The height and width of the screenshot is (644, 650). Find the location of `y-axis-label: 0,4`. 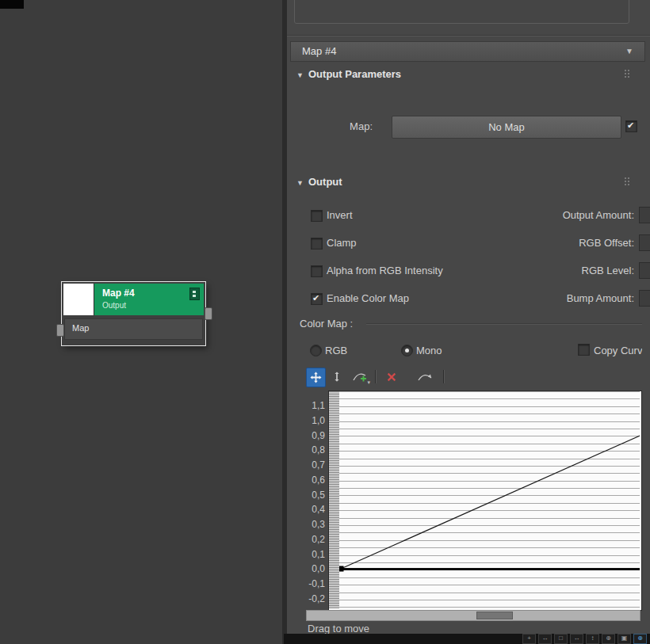

y-axis-label: 0,4 is located at coordinates (319, 510).